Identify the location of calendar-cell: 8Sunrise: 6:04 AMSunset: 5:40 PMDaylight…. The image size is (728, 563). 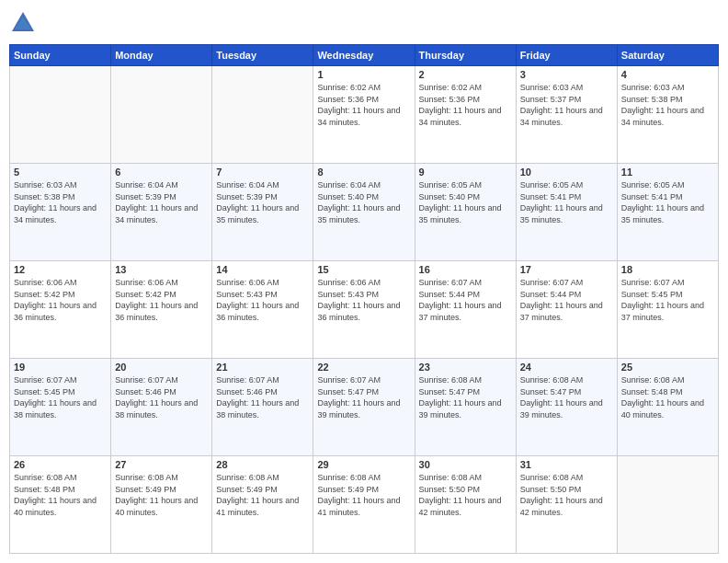
(364, 213).